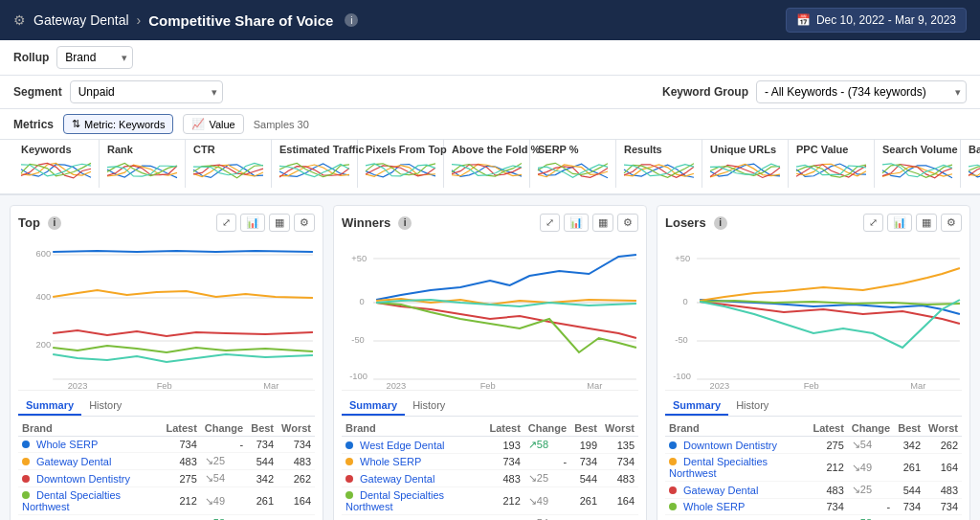  I want to click on losers-bar-btn: ▦, so click(926, 222).